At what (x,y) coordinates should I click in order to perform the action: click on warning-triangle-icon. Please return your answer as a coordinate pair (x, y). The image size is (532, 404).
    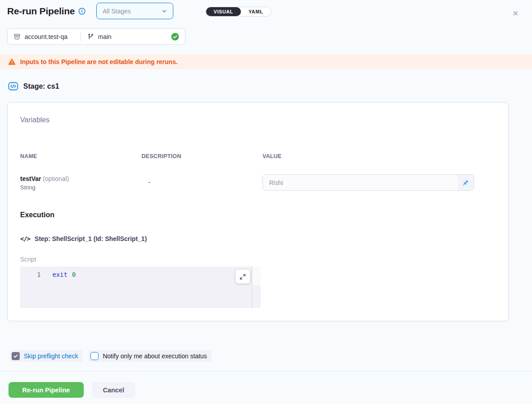
    Looking at the image, I should click on (12, 62).